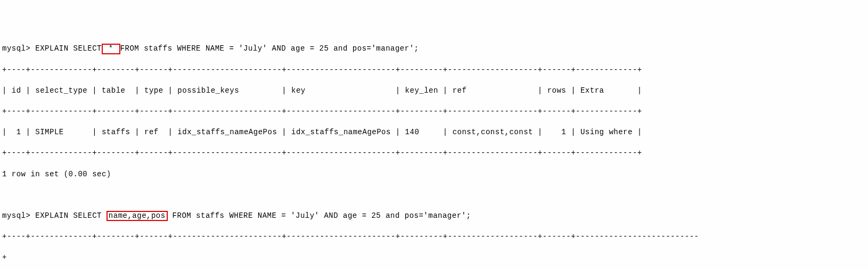 This screenshot has width=868, height=270. I want to click on highlight-cols: name,age,pos, so click(137, 216).